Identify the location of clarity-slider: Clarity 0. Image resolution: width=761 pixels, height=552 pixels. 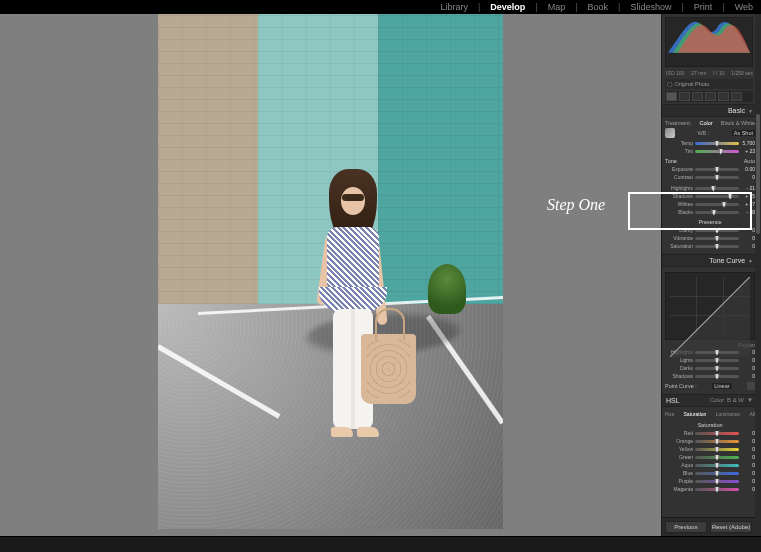
(710, 230).